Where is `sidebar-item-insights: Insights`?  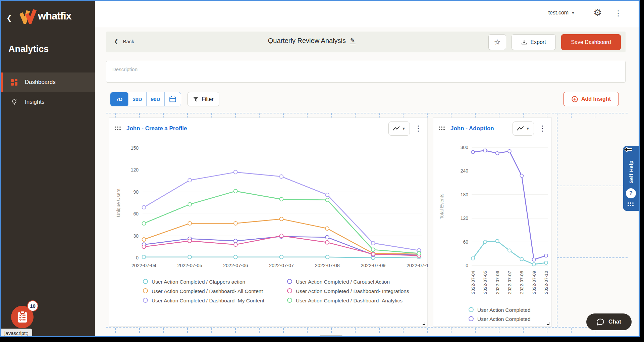
sidebar-item-insights: Insights is located at coordinates (48, 102).